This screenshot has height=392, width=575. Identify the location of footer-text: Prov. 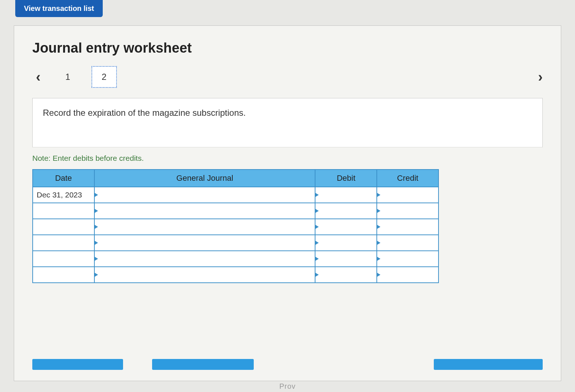
(288, 386).